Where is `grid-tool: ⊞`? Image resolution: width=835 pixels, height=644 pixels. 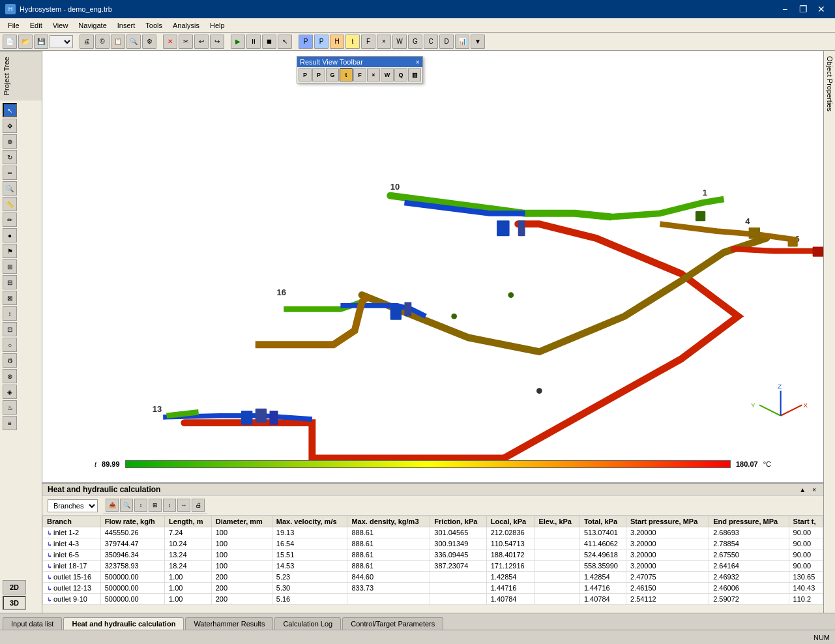 grid-tool: ⊞ is located at coordinates (10, 267).